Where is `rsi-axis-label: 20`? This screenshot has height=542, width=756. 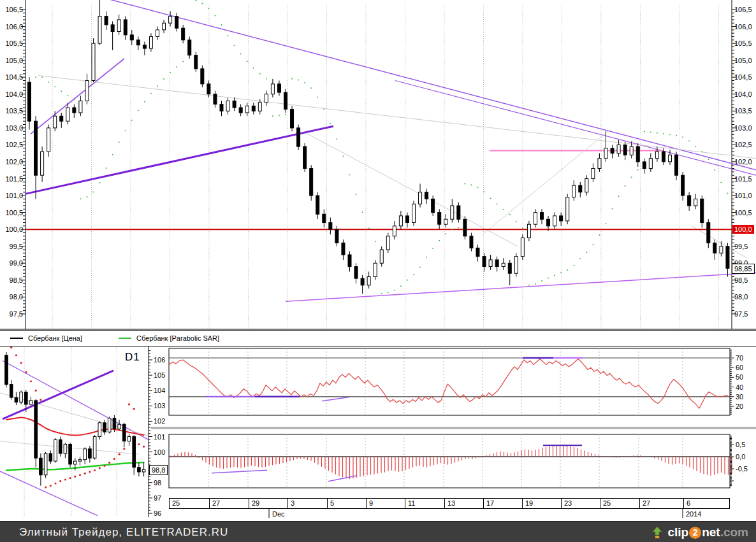 rsi-axis-label: 20 is located at coordinates (739, 406).